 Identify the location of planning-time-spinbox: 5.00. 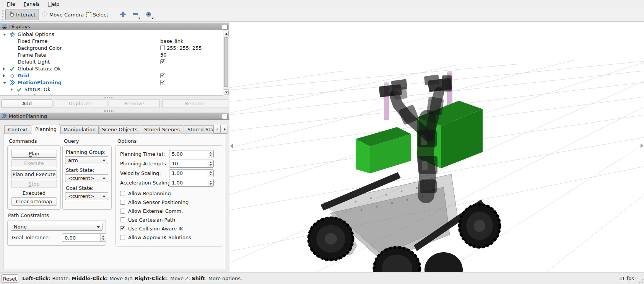
(191, 154).